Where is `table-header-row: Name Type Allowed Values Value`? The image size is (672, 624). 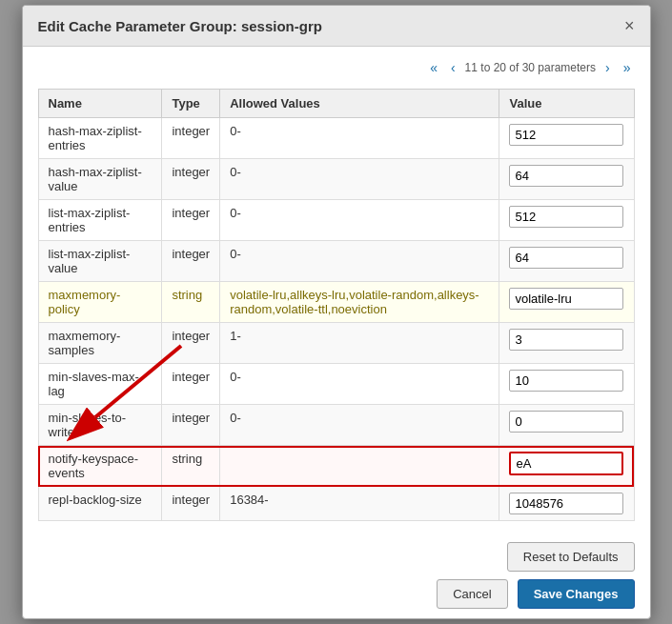 table-header-row: Name Type Allowed Values Value is located at coordinates (336, 104).